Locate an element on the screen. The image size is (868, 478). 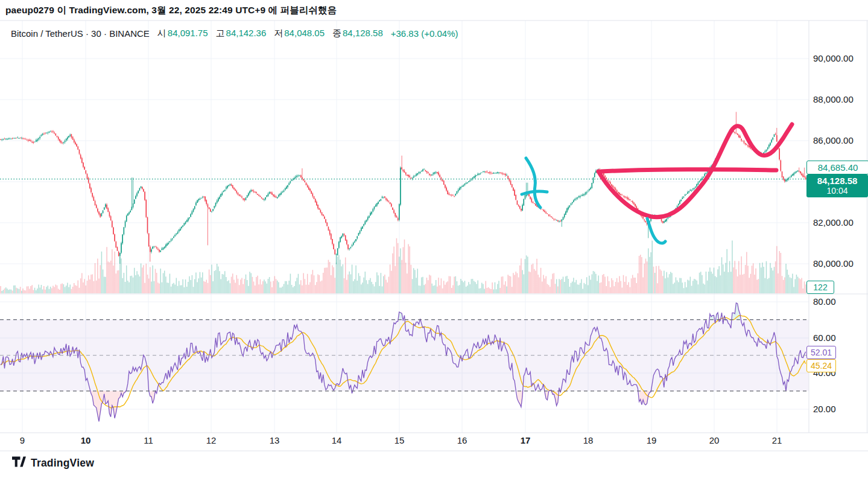
axis-time-tick: 21 is located at coordinates (777, 441).